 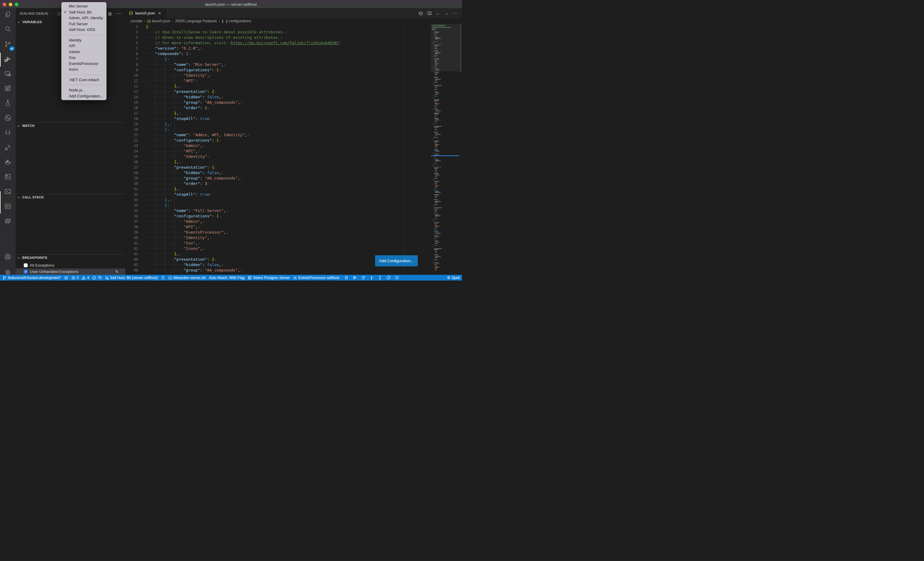 What do you see at coordinates (397, 278) in the screenshot?
I see `stop-icon` at bounding box center [397, 278].